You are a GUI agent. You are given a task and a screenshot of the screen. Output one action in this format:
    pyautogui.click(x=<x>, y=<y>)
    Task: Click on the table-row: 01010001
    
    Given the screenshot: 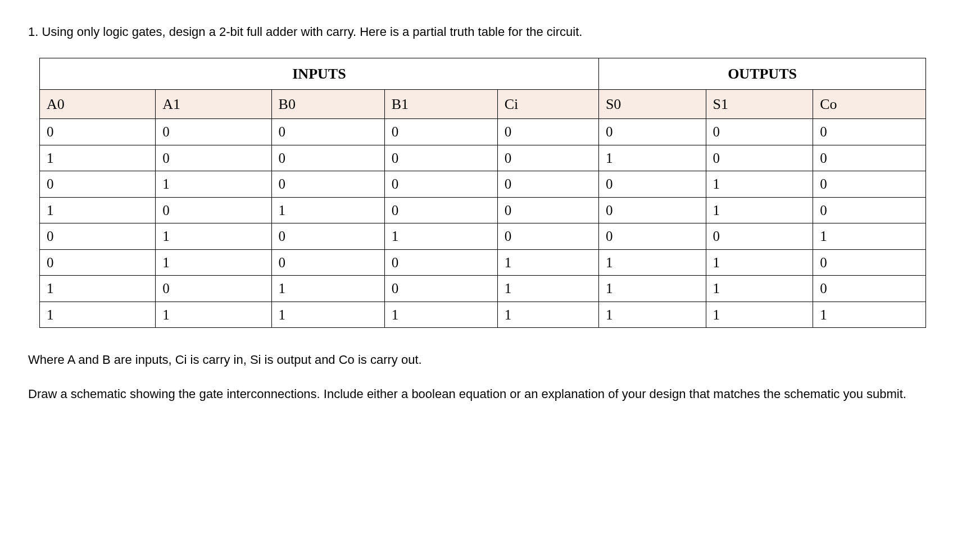 What is the action you would take?
    pyautogui.click(x=483, y=237)
    